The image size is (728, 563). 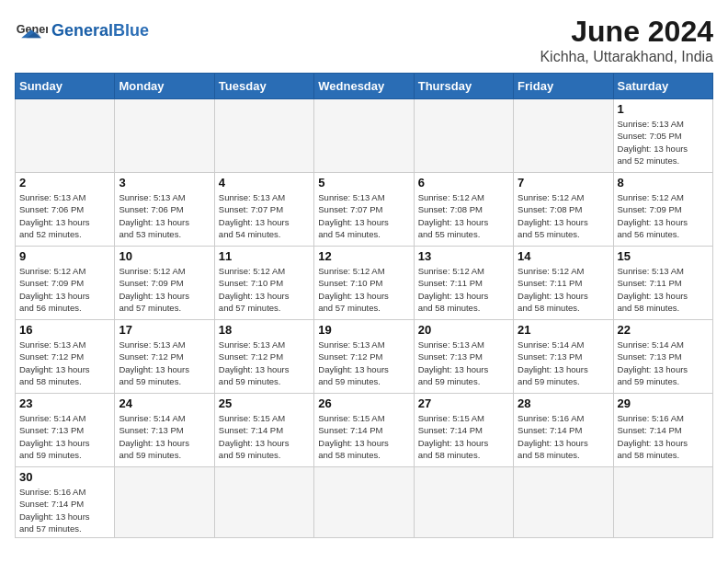 What do you see at coordinates (264, 283) in the screenshot?
I see `day-cell: 11Sunrise: 5:12 AMSunset: 7:10 PMDayligh…` at bounding box center [264, 283].